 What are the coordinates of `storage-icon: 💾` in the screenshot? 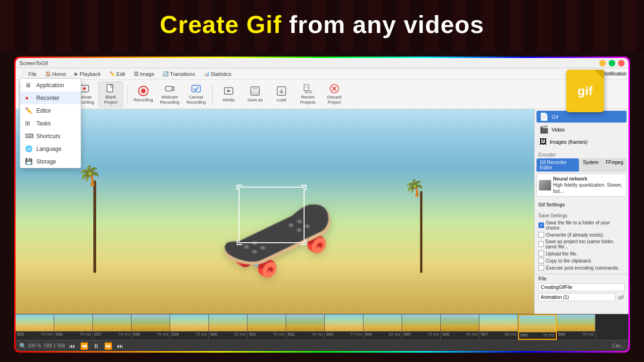 It's located at (29, 161).